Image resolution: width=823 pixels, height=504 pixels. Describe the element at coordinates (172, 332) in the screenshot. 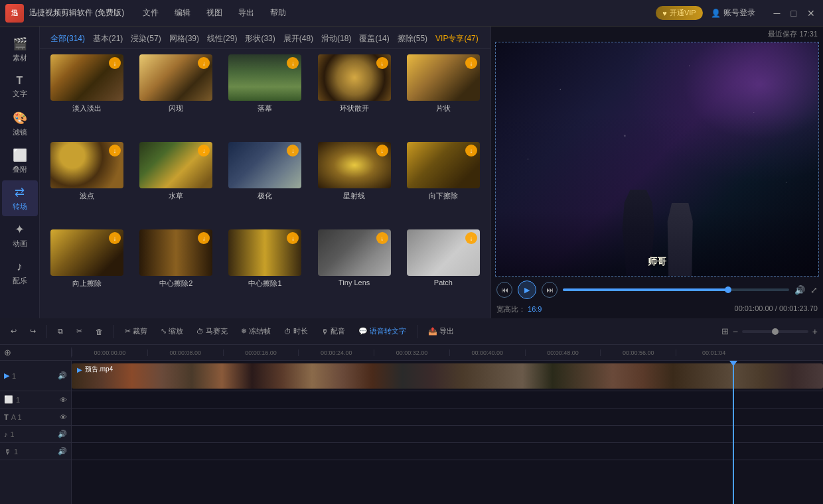

I see `scale-button: ⤡ 缩放` at that location.